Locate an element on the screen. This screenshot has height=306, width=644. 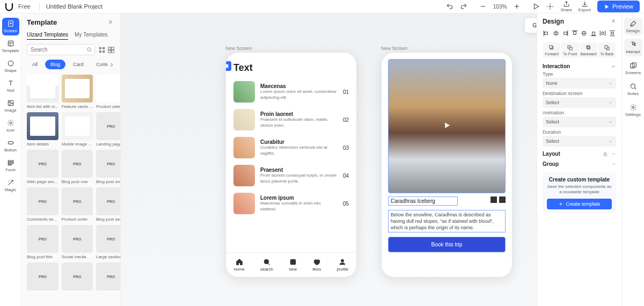
play-button is located at coordinates (536, 6).